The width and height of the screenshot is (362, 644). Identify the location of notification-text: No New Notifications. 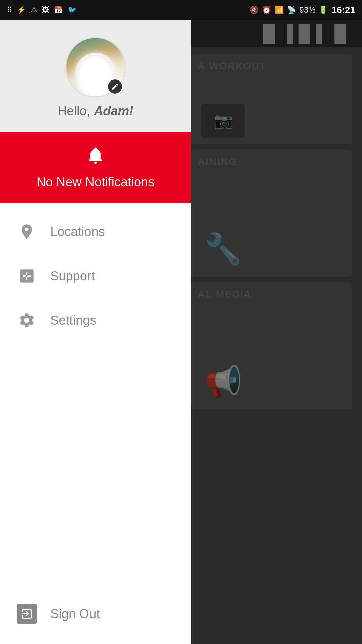
(96, 182).